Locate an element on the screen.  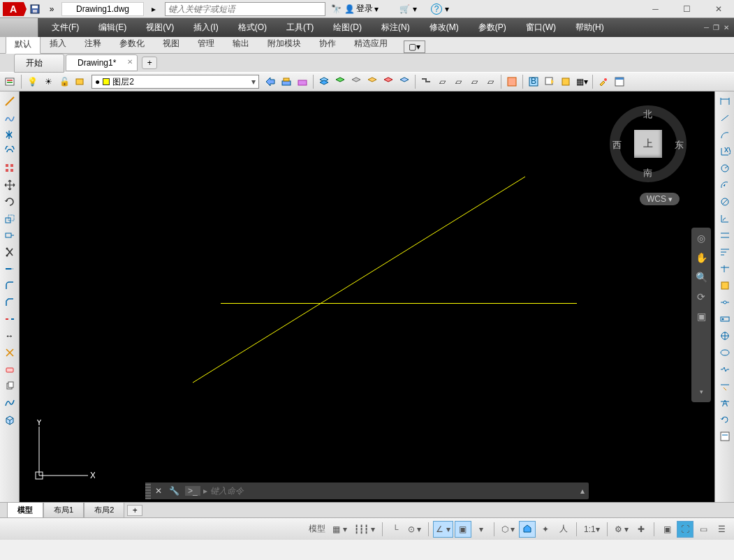
snap-toggle-icon: ┇┇┇ ▾ is located at coordinates (365, 529).